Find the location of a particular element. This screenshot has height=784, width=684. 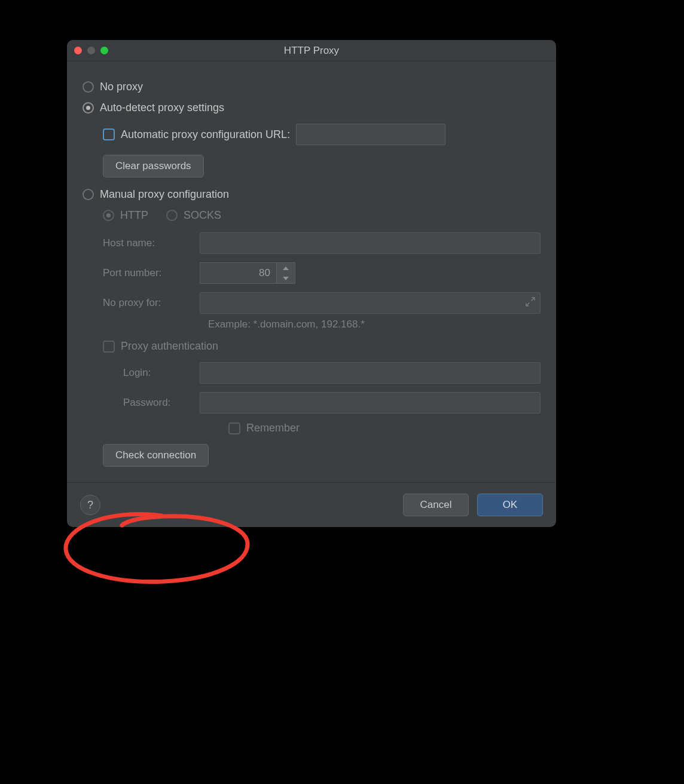

remember-label: Remember is located at coordinates (273, 428).